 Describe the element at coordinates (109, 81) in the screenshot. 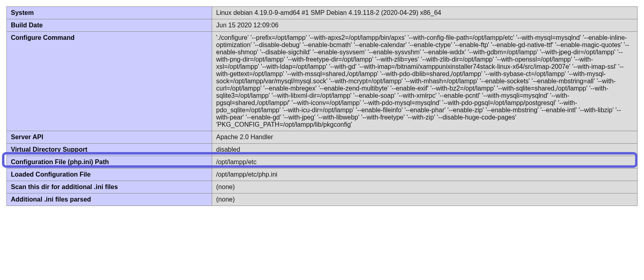

I see `row-label: Configure Command` at that location.